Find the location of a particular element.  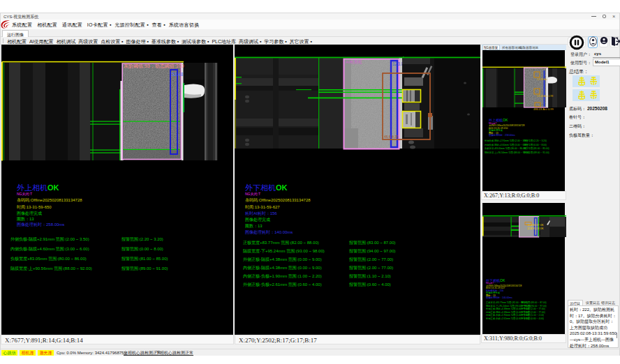

svg-text:隔膜宽度-下+95.24mm 范围:(93.00 ~ 98.: 隔膜宽度-下+95.24mm 范围:(93.00 ~ 98.00) is located at coordinates (283, 251).